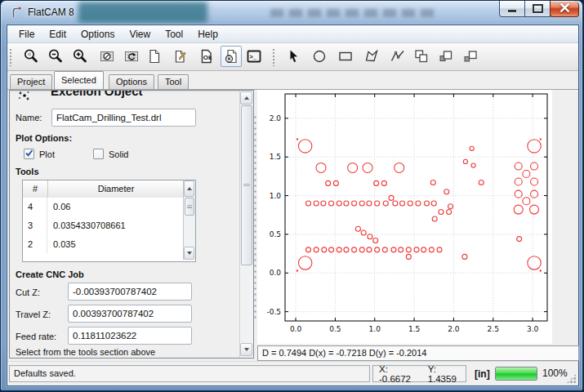  What do you see at coordinates (354, 13) in the screenshot?
I see `aero-glass-blur-text` at bounding box center [354, 13].